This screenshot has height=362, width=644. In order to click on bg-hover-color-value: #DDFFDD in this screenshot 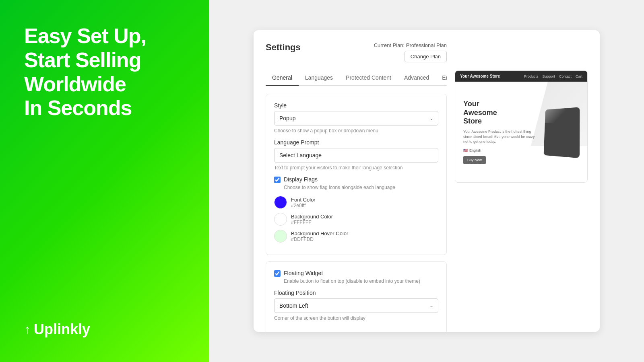, I will do `click(320, 239)`.